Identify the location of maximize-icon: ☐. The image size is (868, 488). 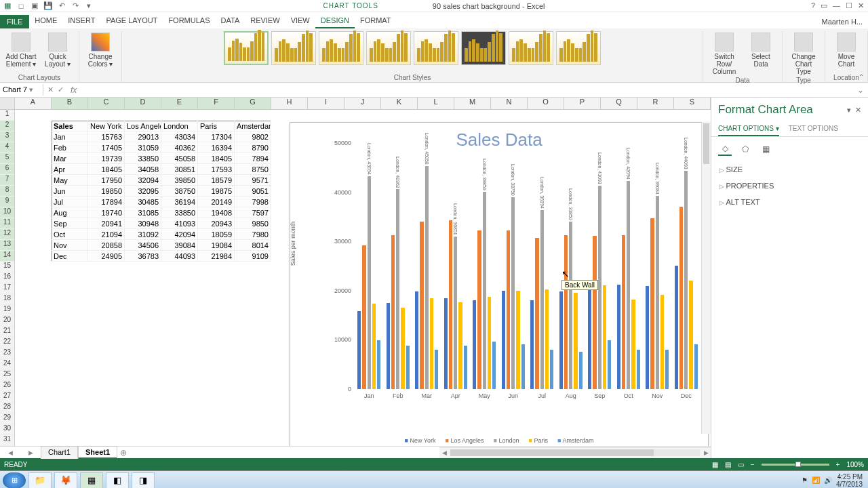
(849, 5).